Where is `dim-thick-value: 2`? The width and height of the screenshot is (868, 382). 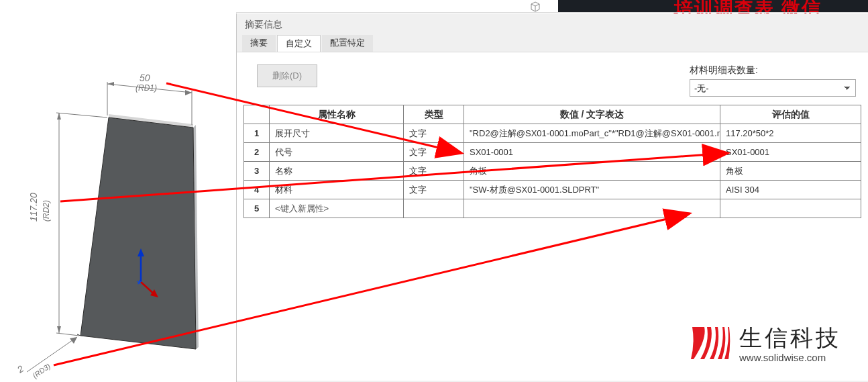
dim-thick-value: 2 is located at coordinates (20, 369).